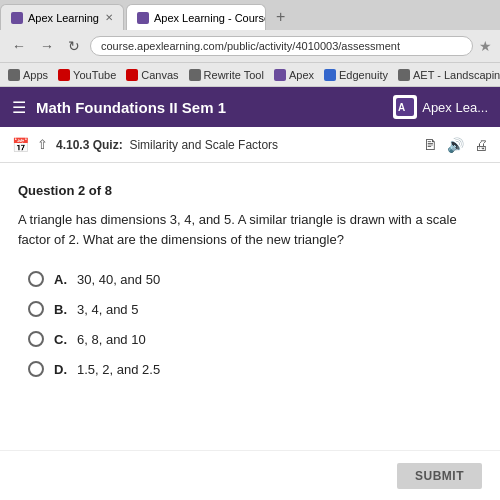 The width and height of the screenshot is (500, 500). Describe the element at coordinates (62, 17) in the screenshot. I see `tab-apex-learning: Apex Learning ✕` at that location.